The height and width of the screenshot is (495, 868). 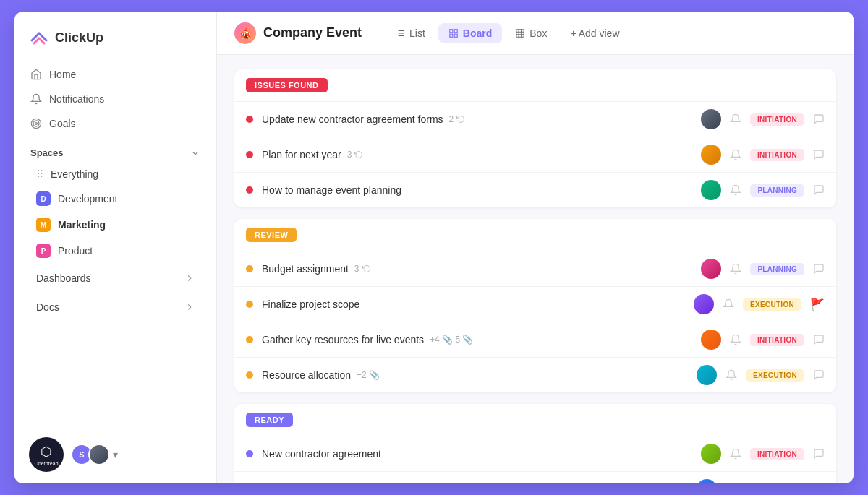 I want to click on tab-list: List, so click(x=410, y=33).